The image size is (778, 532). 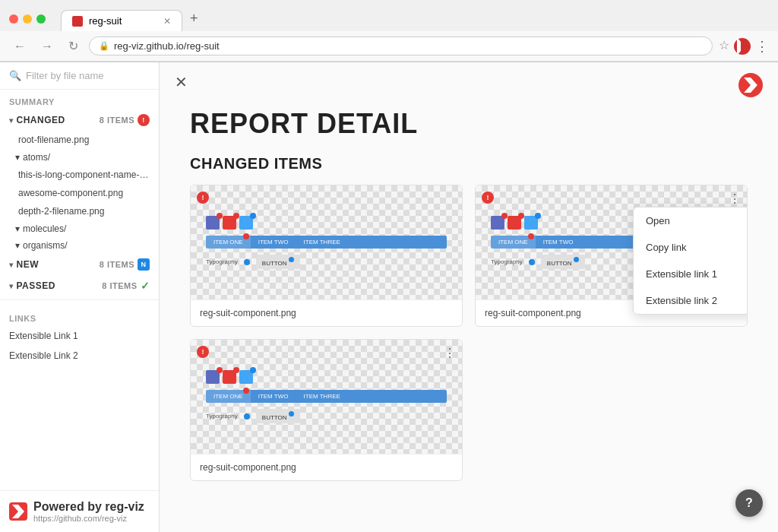 What do you see at coordinates (79, 336) in the screenshot?
I see `extensible-link-1: Extensible Link 1` at bounding box center [79, 336].